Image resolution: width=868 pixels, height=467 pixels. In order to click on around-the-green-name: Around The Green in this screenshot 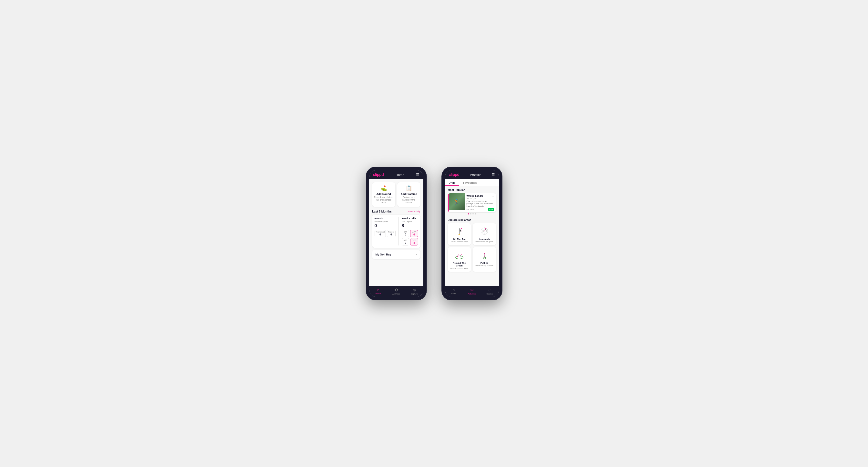, I will do `click(460, 264)`.